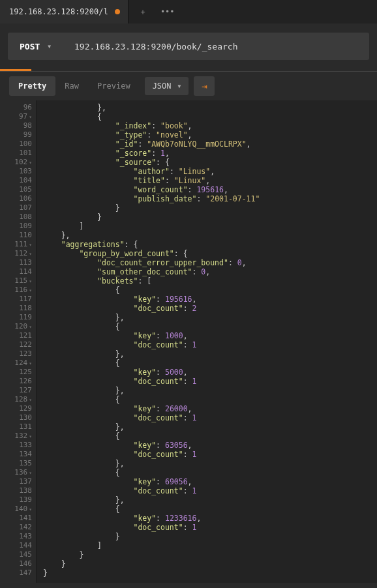 The width and height of the screenshot is (377, 588). I want to click on line-number: 128, so click(18, 400).